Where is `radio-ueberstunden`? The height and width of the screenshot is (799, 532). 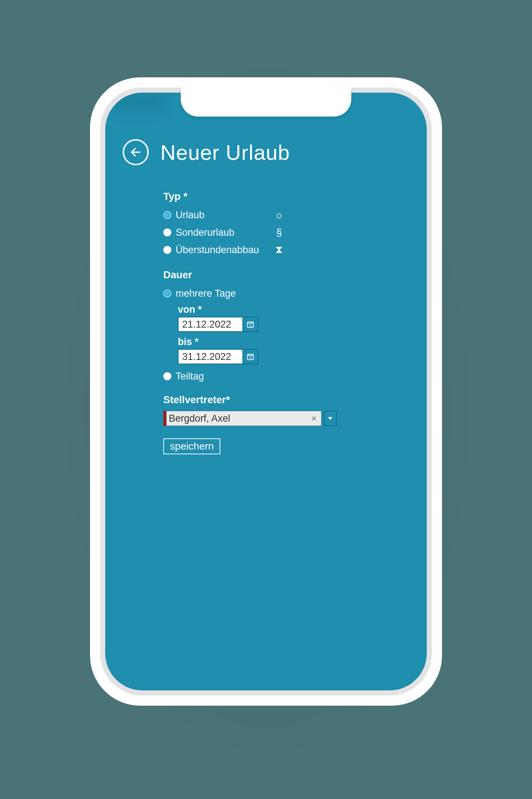
radio-ueberstunden is located at coordinates (167, 250).